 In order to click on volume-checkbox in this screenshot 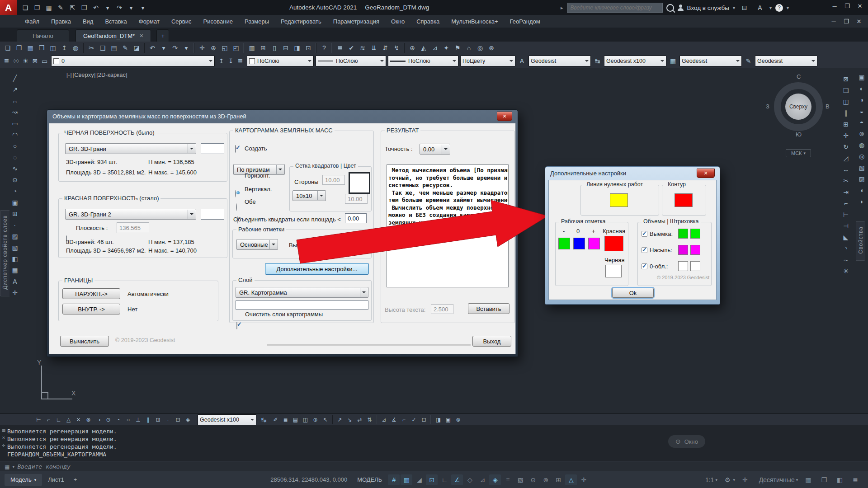, I will do `click(645, 234)`.